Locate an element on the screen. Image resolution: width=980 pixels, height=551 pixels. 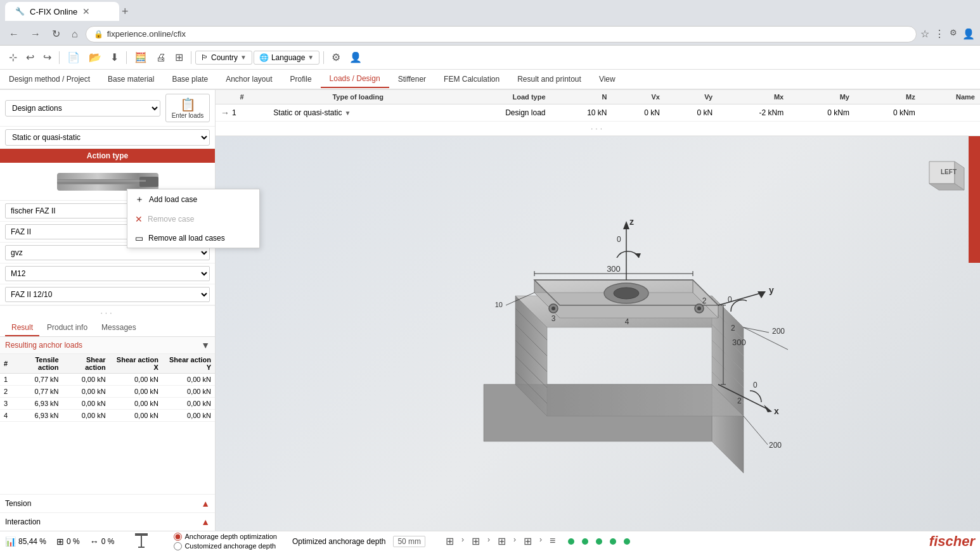
customized-depth-option: Customized anchorage depth is located at coordinates (226, 546).